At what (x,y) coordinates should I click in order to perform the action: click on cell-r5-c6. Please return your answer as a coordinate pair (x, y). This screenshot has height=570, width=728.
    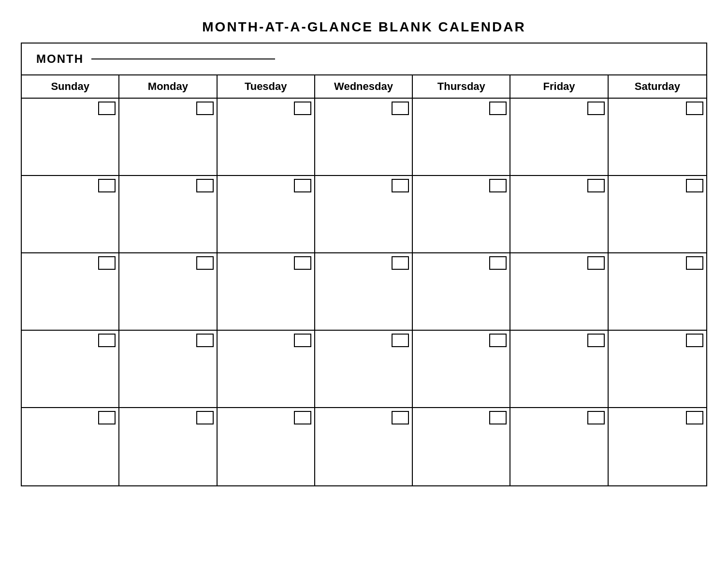
    Looking at the image, I should click on (559, 447).